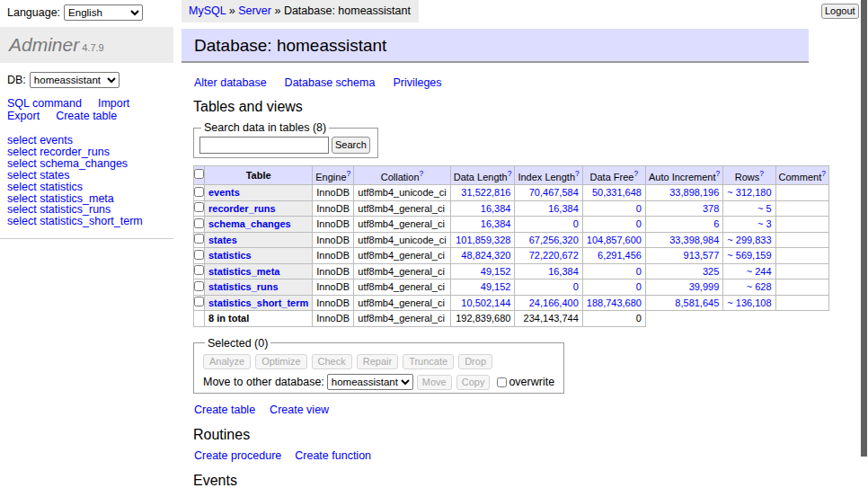 The height and width of the screenshot is (488, 868). What do you see at coordinates (554, 255) in the screenshot?
I see `index-length-link: 72,220,672` at bounding box center [554, 255].